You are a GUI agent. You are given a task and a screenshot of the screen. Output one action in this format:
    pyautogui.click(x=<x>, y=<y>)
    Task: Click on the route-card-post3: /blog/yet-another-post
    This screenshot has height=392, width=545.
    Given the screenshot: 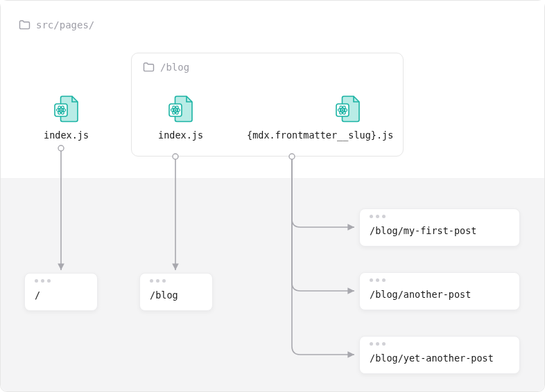 What is the action you would take?
    pyautogui.click(x=440, y=355)
    